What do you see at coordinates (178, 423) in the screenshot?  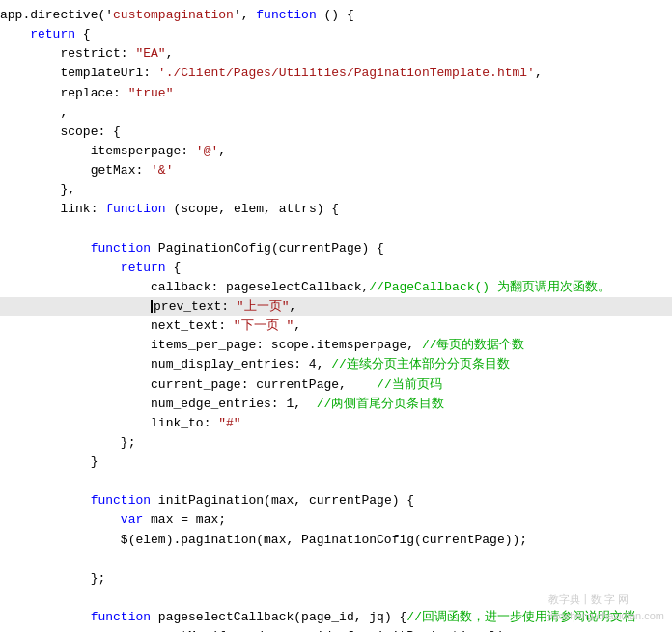 I see `property: link_to` at bounding box center [178, 423].